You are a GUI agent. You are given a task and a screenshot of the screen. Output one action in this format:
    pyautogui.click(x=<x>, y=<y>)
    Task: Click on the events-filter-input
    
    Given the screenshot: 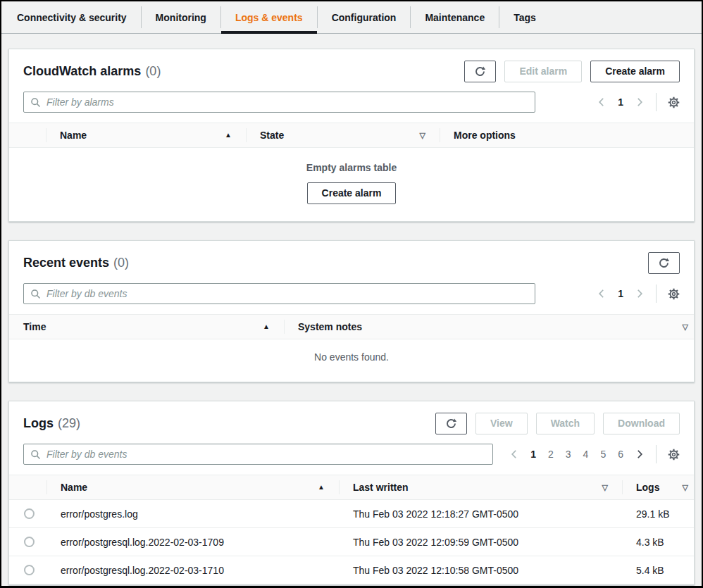 What is the action you would take?
    pyautogui.click(x=287, y=294)
    